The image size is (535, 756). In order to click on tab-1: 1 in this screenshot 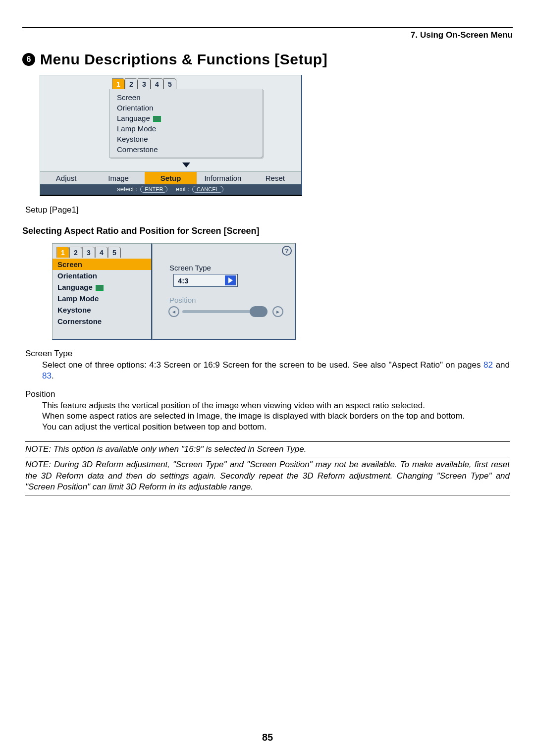, I will do `click(118, 84)`.